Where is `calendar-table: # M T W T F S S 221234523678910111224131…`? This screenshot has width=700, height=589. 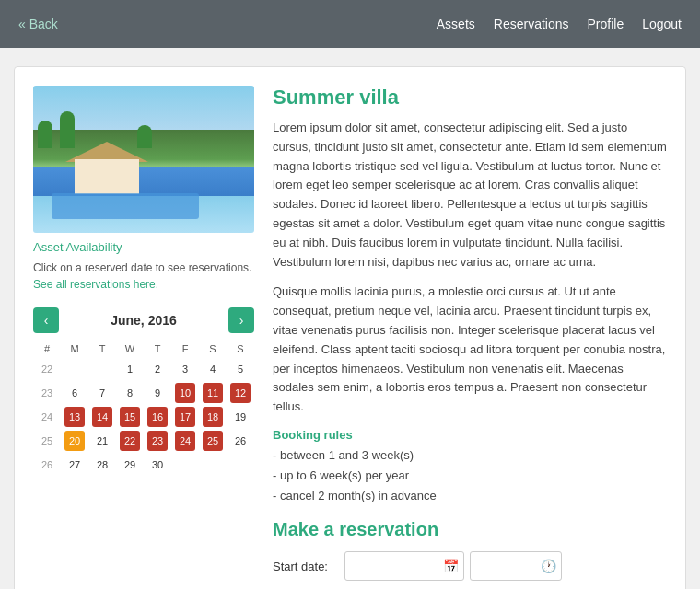 calendar-table: # M T W T F S S 221234523678910111224131… is located at coordinates (144, 409).